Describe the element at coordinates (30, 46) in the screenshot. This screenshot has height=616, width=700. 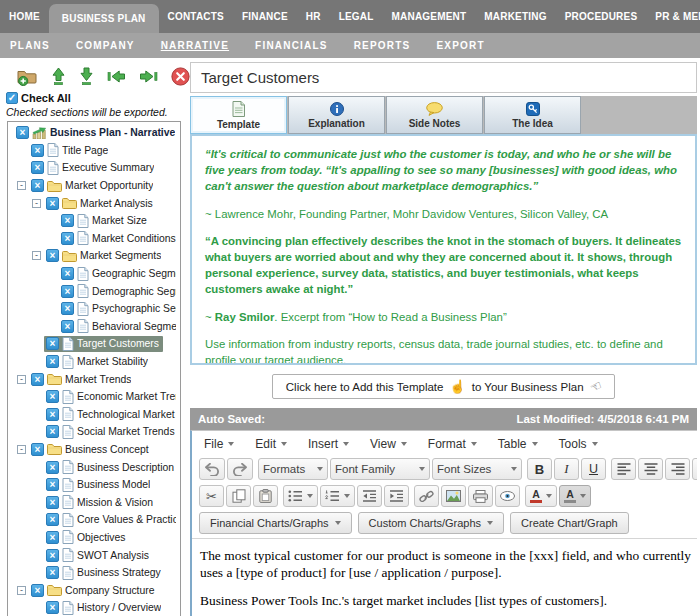
I see `subnav-item-plans: PLANS` at that location.